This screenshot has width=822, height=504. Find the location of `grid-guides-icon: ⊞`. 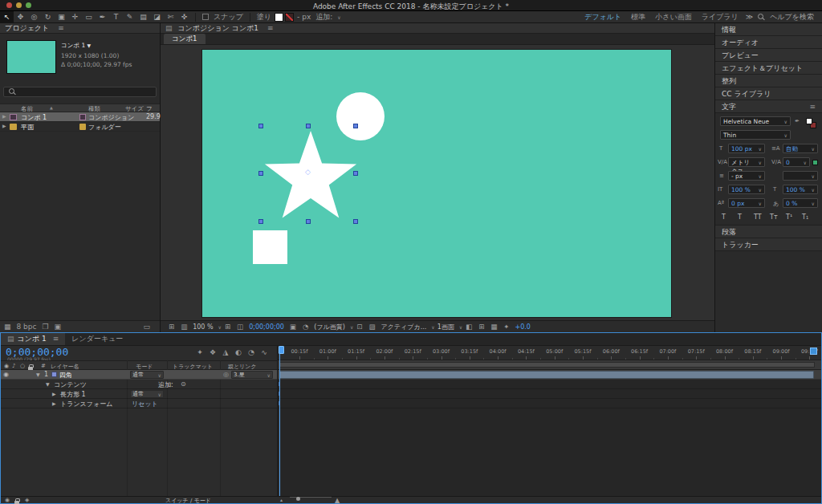

grid-guides-icon: ⊞ is located at coordinates (228, 327).